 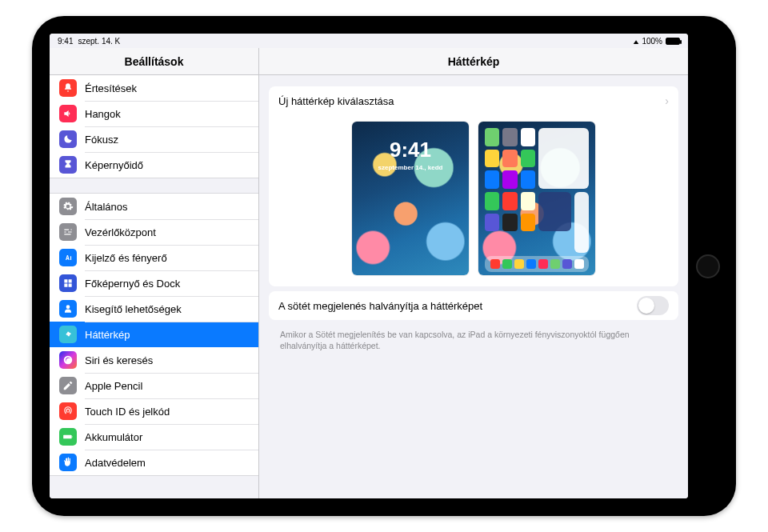 I want to click on siri-icon, so click(x=68, y=360).